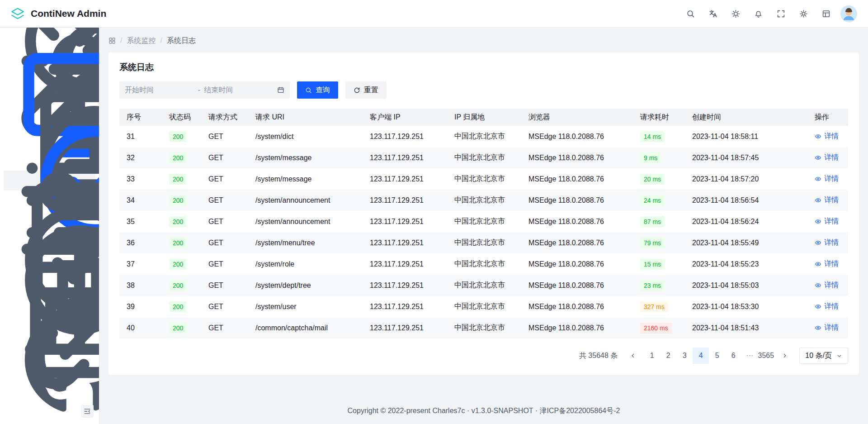 Image resolution: width=868 pixels, height=424 pixels. I want to click on page-button-3: 3, so click(684, 356).